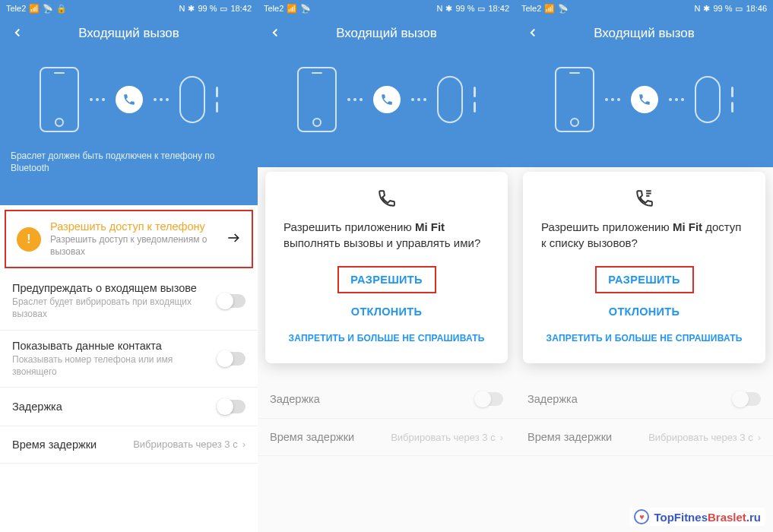  Describe the element at coordinates (55, 445) in the screenshot. I see `setting-title: Время задержки` at that location.